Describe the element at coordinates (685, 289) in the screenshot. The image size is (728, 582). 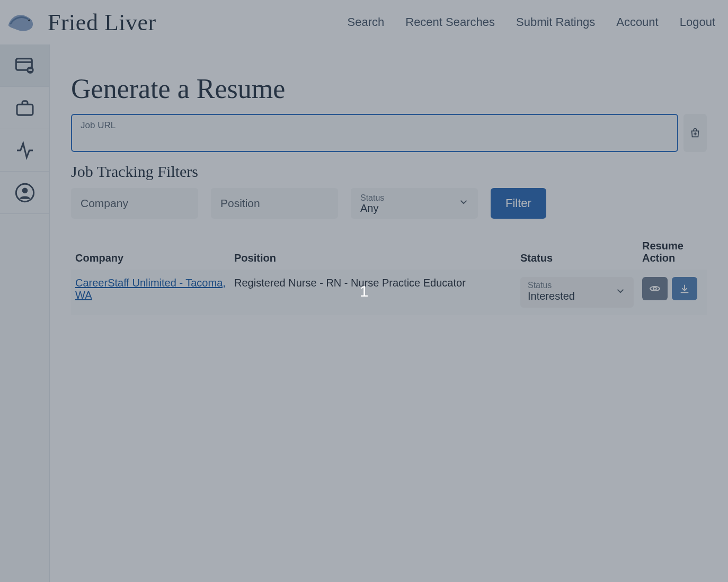
I see `download-icon` at that location.